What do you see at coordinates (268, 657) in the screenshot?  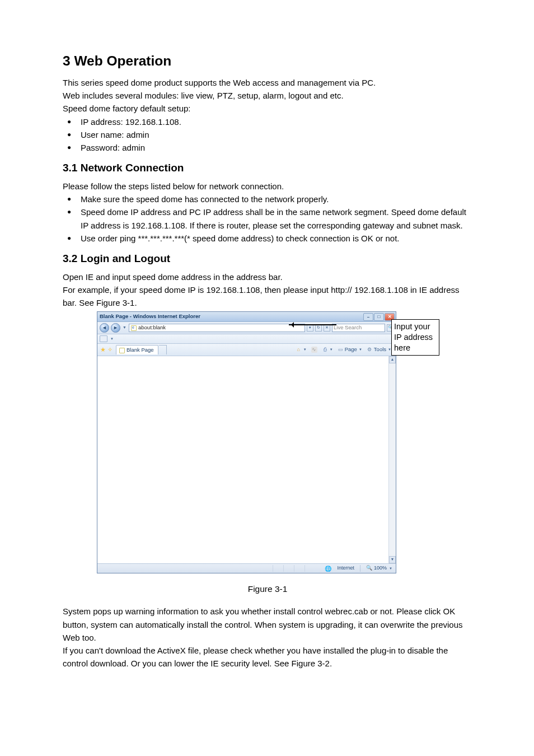 I see `after-figure-p2: If you can't download the ActiveX file, …` at bounding box center [268, 657].